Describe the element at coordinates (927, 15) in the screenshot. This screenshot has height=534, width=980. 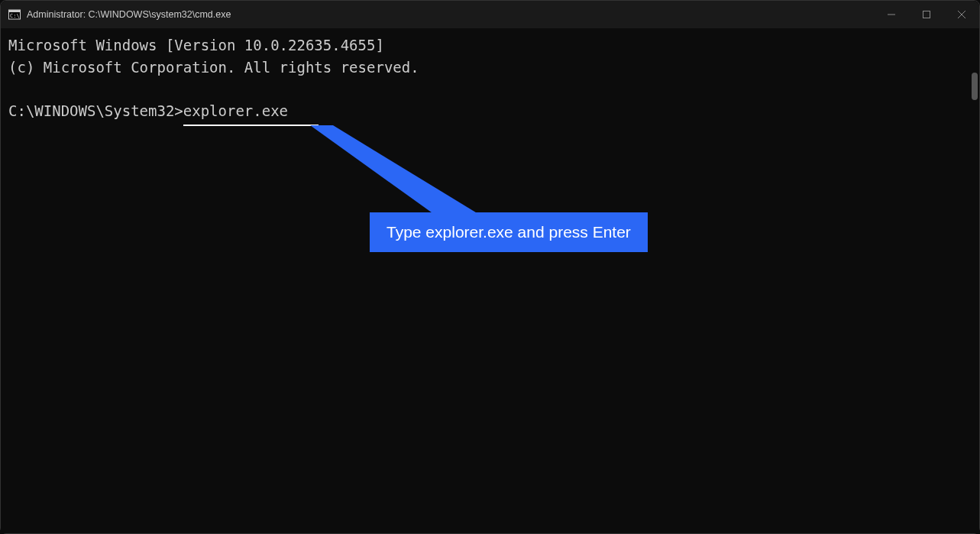
I see `maximize-button` at that location.